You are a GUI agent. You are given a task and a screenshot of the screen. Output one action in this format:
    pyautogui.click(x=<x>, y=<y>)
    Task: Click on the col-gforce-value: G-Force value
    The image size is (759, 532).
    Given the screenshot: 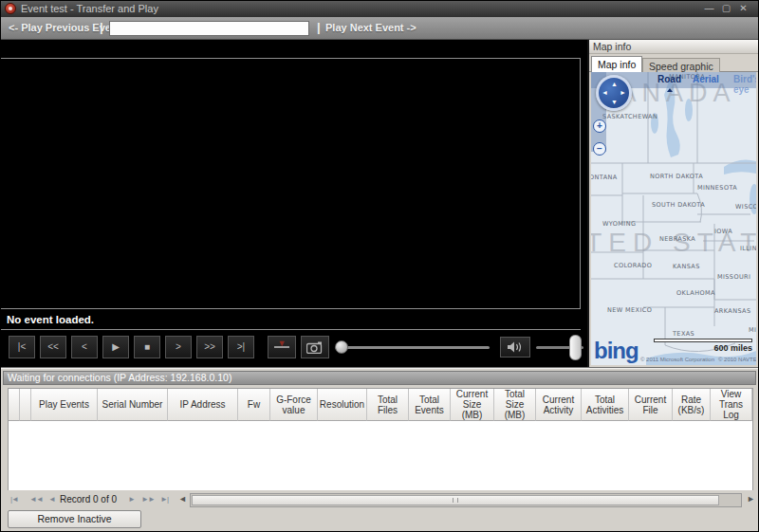 What is the action you would take?
    pyautogui.click(x=294, y=405)
    